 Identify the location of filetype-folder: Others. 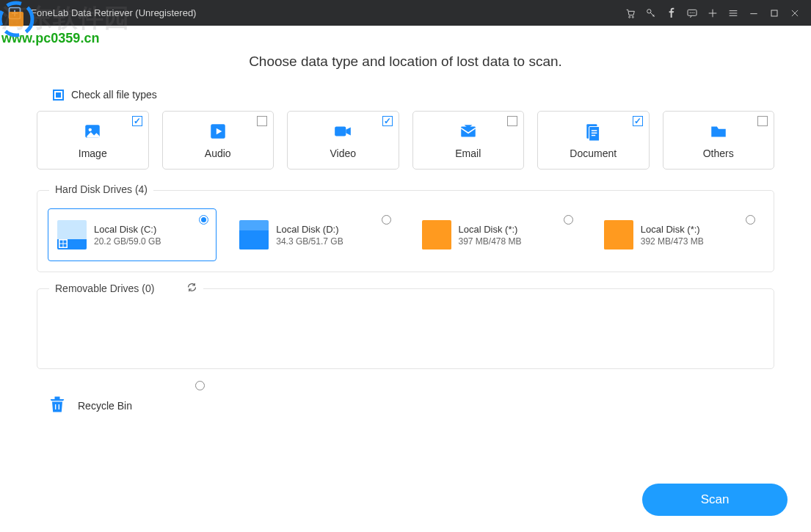
(719, 140).